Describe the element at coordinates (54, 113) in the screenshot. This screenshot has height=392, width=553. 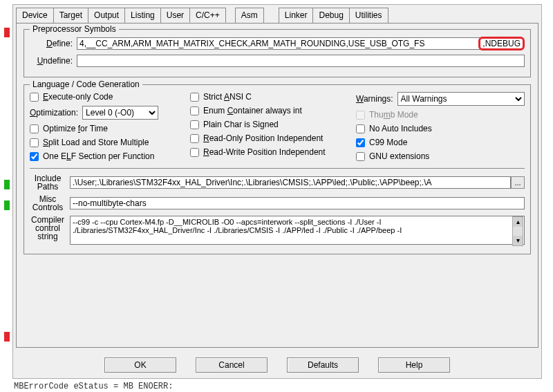
I see `optimization-label: Optimization:` at that location.